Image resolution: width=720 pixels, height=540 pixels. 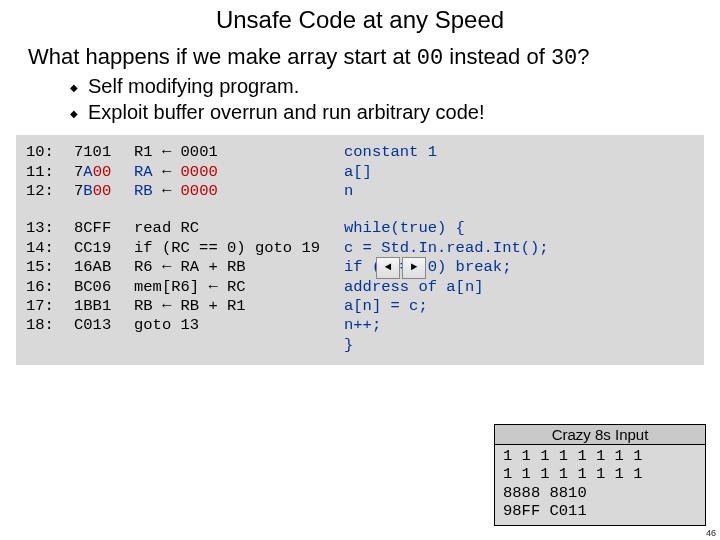 I want to click on addr: 17:, so click(x=50, y=306).